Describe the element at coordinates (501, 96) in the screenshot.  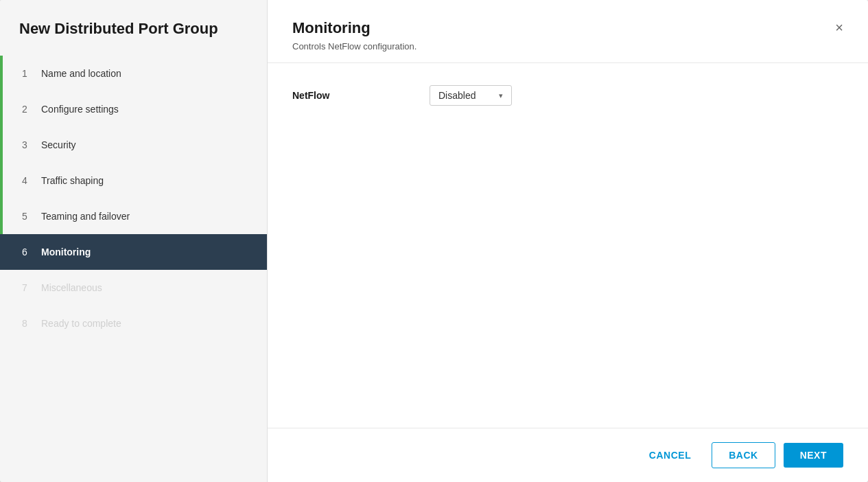
I see `chevron-down-icon: ▾` at that location.